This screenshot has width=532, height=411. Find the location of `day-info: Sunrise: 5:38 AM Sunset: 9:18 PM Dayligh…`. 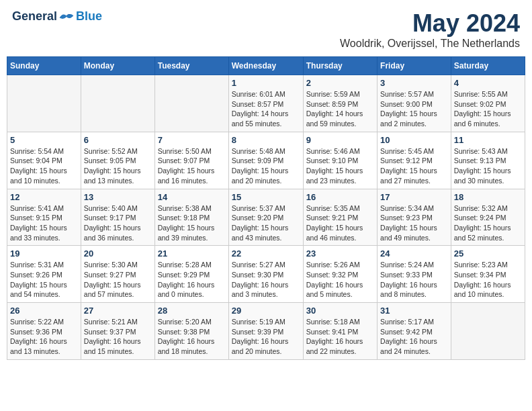

day-info: Sunrise: 5:38 AM Sunset: 9:18 PM Dayligh… is located at coordinates (192, 223).